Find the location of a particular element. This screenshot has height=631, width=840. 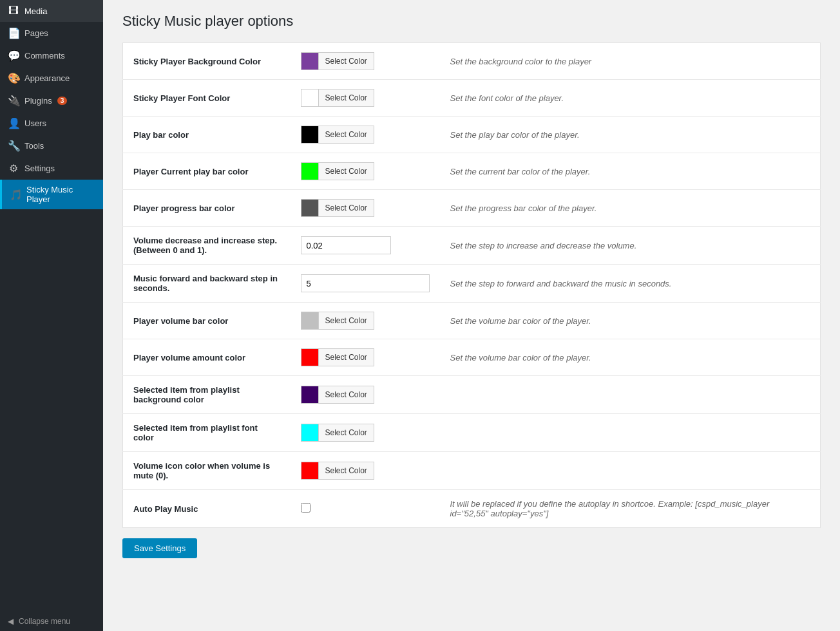

color-wrap-font-color: Select Color is located at coordinates (365, 98).